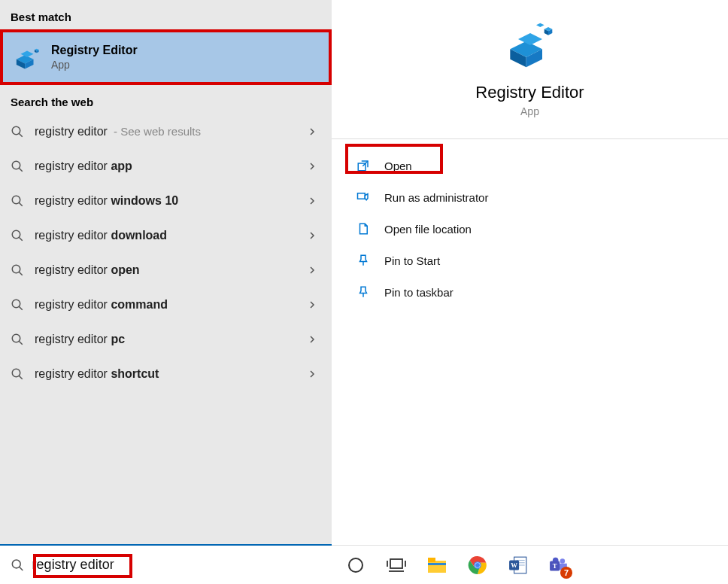  Describe the element at coordinates (396, 565) in the screenshot. I see `task-view-icon` at that location.